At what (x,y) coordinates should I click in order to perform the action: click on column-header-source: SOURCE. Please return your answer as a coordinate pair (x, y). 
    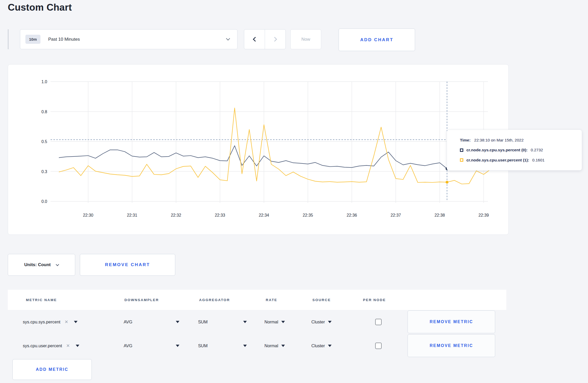
    Looking at the image, I should click on (321, 300).